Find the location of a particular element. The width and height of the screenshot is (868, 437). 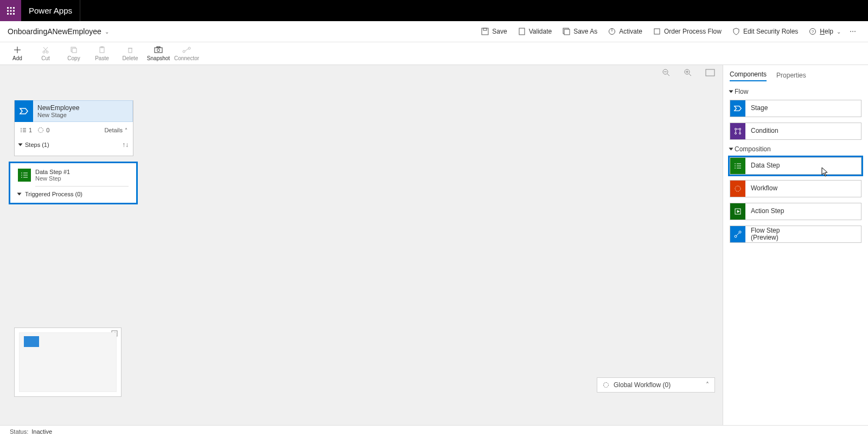

delete-button: Delete is located at coordinates (130, 53).